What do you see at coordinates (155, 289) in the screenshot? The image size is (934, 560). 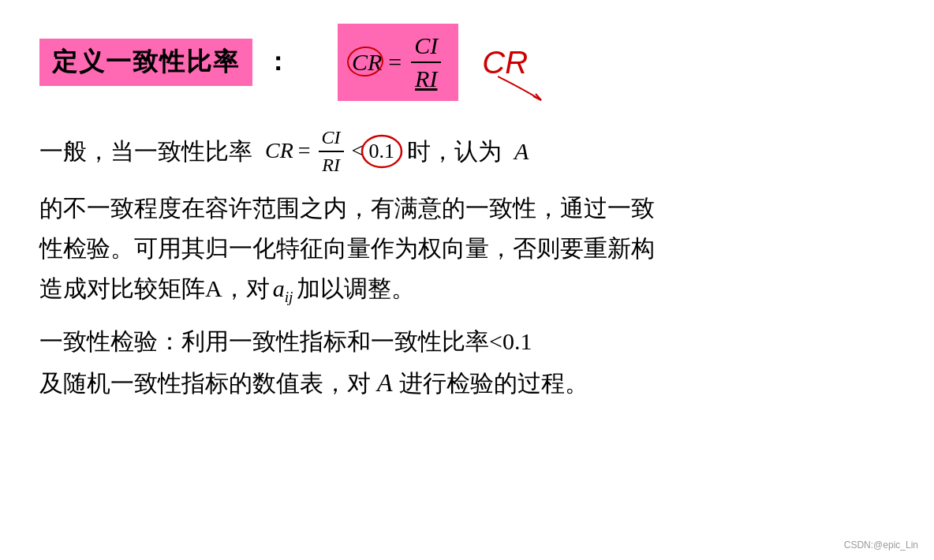 I see `para3-prefix: 造成对比较矩阵A，对` at bounding box center [155, 289].